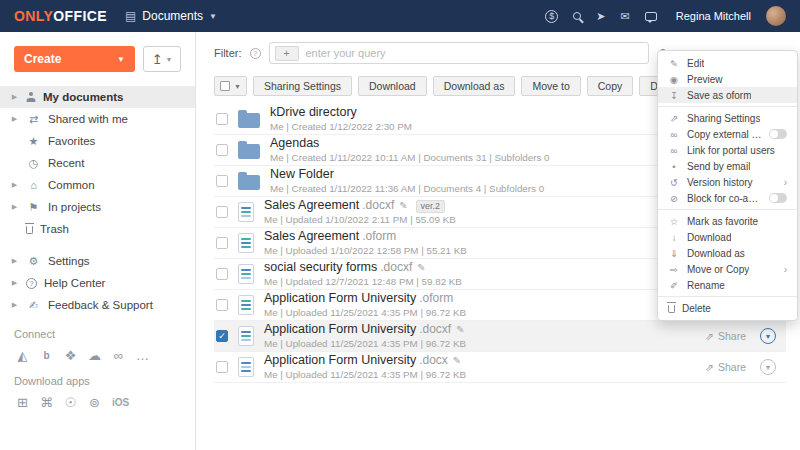 The image size is (800, 450). What do you see at coordinates (22, 356) in the screenshot?
I see `drive-icon: ◭` at bounding box center [22, 356].